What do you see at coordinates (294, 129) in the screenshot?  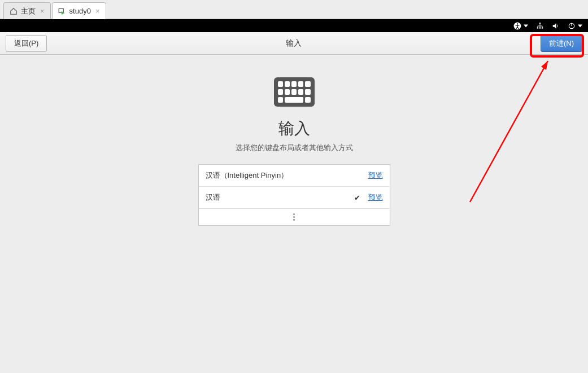 I see `main-title: 输入` at bounding box center [294, 129].